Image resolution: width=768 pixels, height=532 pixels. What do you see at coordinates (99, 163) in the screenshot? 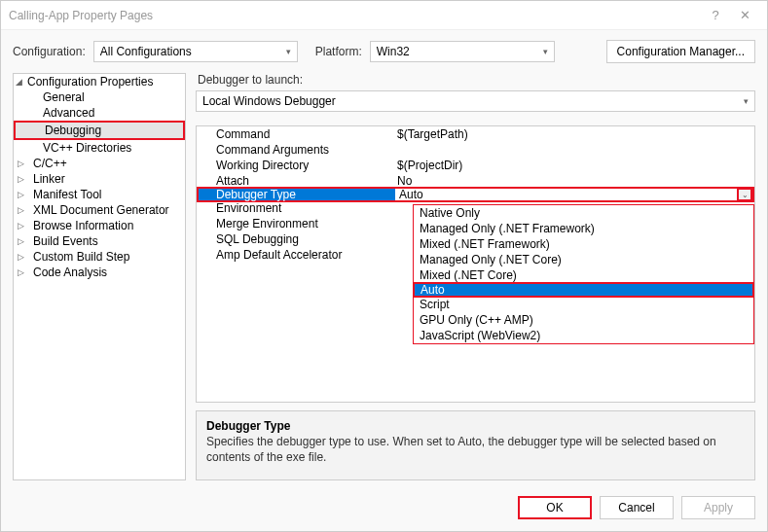
I see `tree-item-ccpp: ▷C/C++` at bounding box center [99, 163].